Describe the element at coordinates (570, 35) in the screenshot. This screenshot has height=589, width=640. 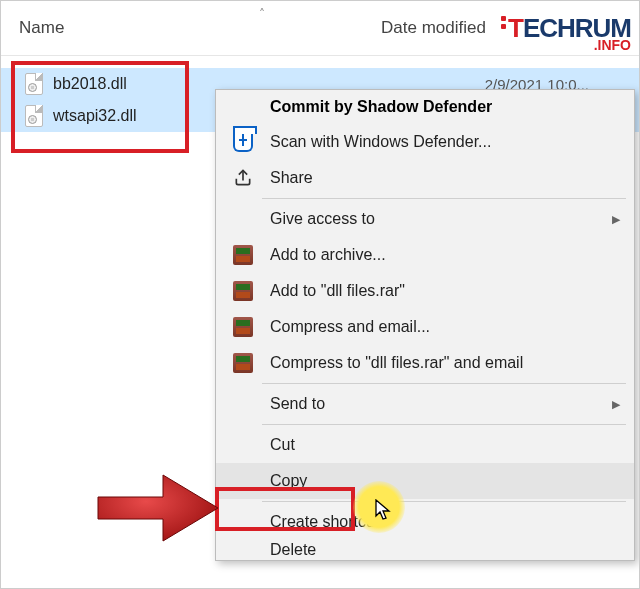
I see `techrum-logo: TECHRUM .INFO` at that location.